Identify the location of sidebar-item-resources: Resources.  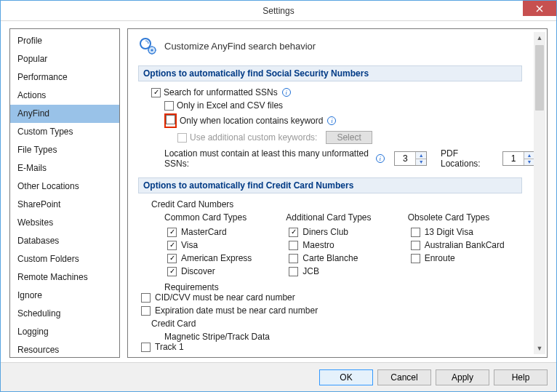
(65, 349).